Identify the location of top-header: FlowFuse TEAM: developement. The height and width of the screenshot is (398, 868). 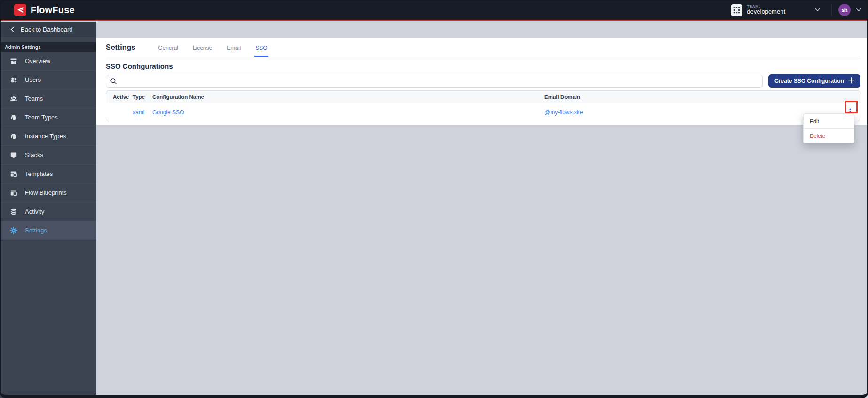
(434, 10).